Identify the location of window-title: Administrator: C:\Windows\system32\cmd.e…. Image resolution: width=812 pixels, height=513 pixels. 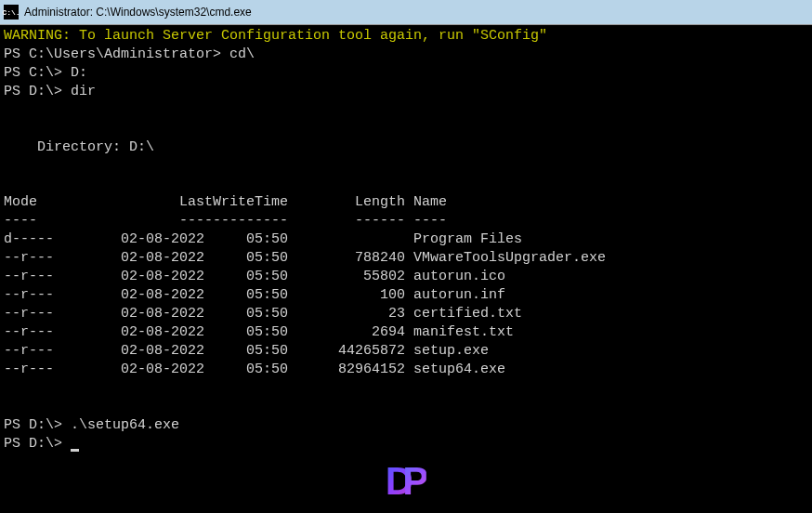
(138, 12).